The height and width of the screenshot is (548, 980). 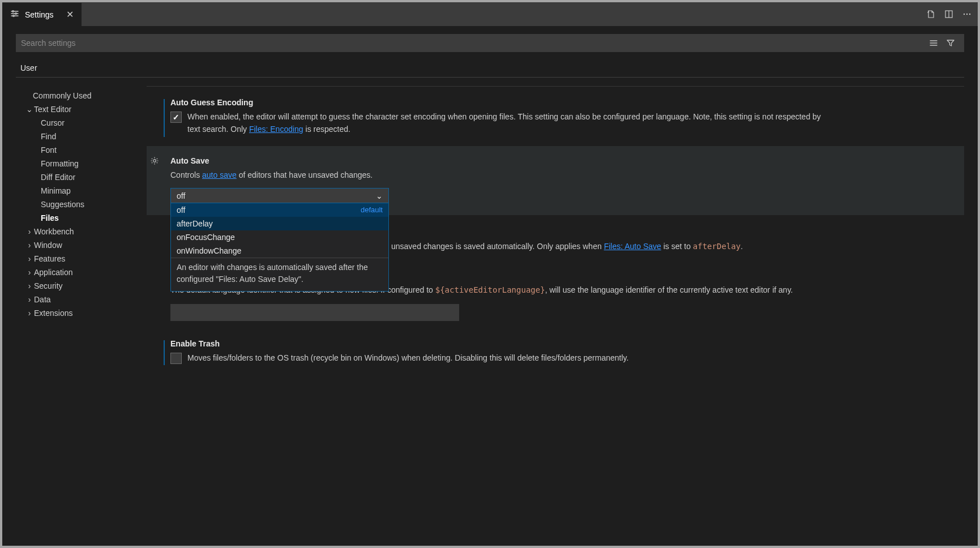 What do you see at coordinates (81, 109) in the screenshot?
I see `sidebar-item-text-editor: ⌄Text Editor` at bounding box center [81, 109].